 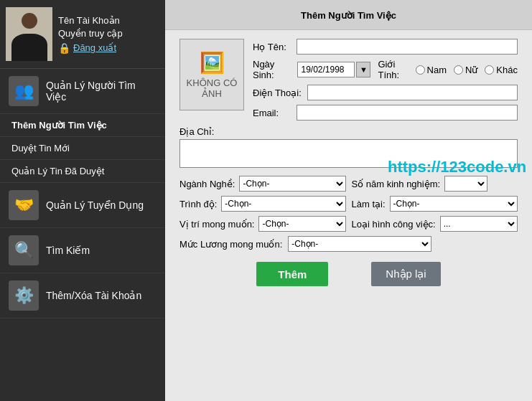 What do you see at coordinates (292, 184) in the screenshot?
I see `nganh-nghe-select: -Chọn-` at bounding box center [292, 184].